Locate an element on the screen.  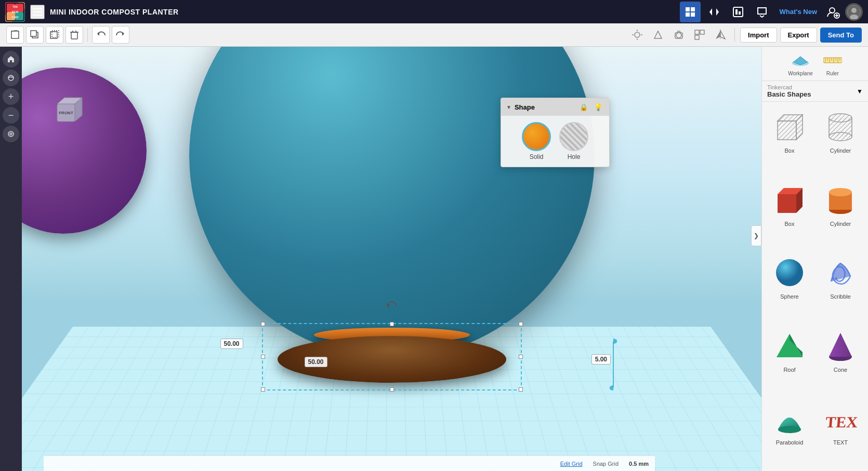
export-button: Export is located at coordinates (798, 35).